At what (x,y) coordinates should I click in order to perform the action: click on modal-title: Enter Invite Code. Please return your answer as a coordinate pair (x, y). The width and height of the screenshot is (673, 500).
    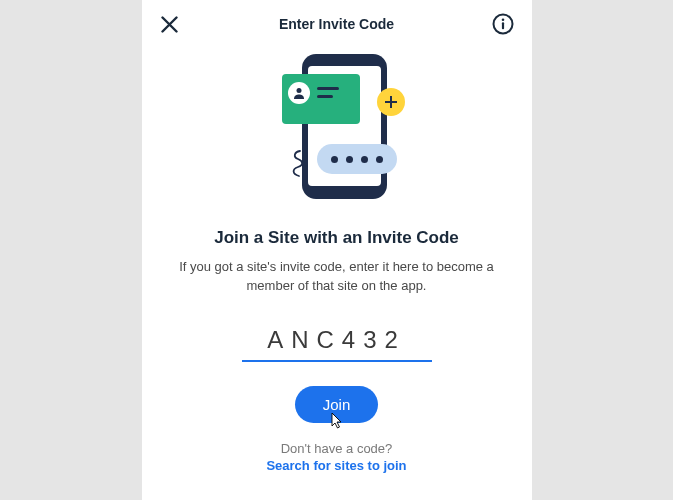
    Looking at the image, I should click on (336, 24).